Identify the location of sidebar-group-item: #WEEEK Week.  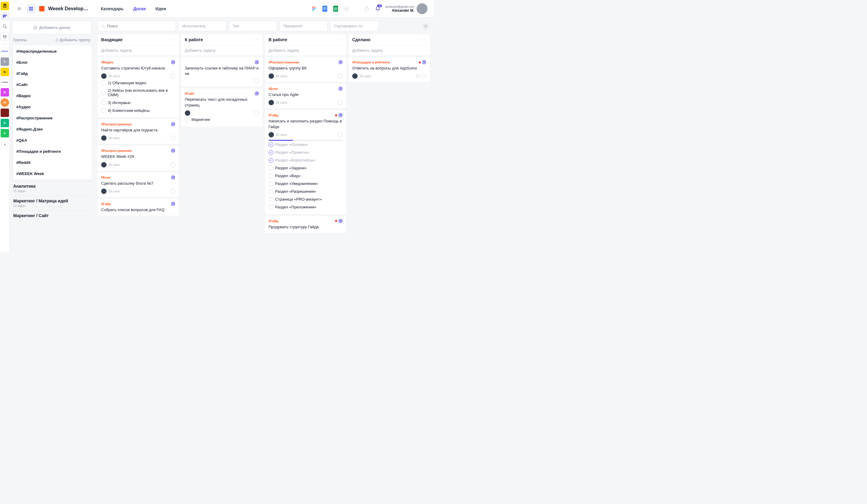
(52, 174).